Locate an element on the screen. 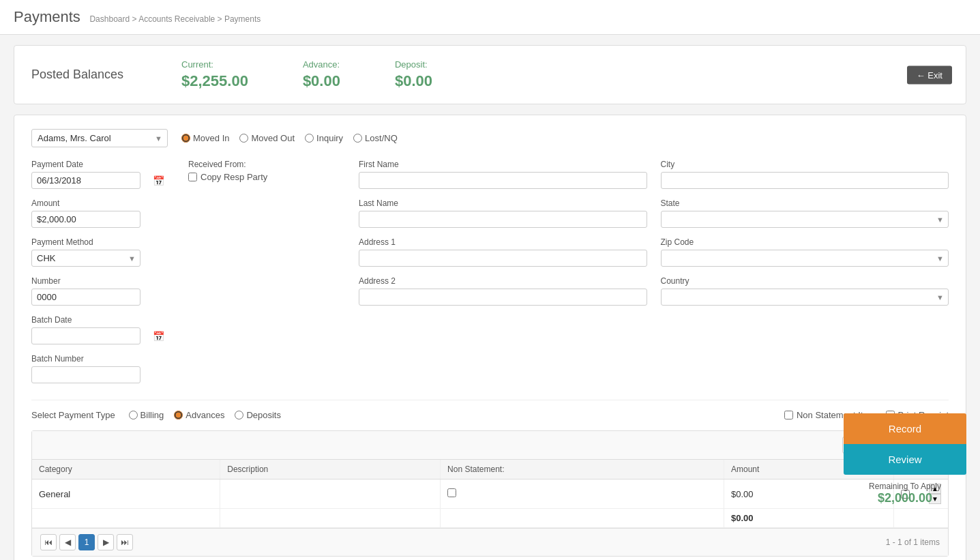 Image resolution: width=980 pixels, height=560 pixels. batch-calendar-icon: 📅 is located at coordinates (158, 336).